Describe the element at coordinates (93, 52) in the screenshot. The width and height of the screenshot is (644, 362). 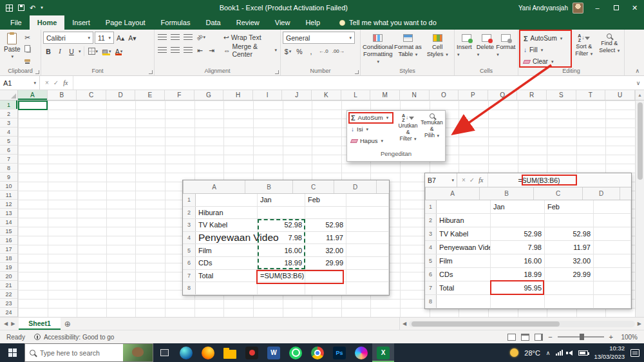
I see `borders-button: ▾` at that location.